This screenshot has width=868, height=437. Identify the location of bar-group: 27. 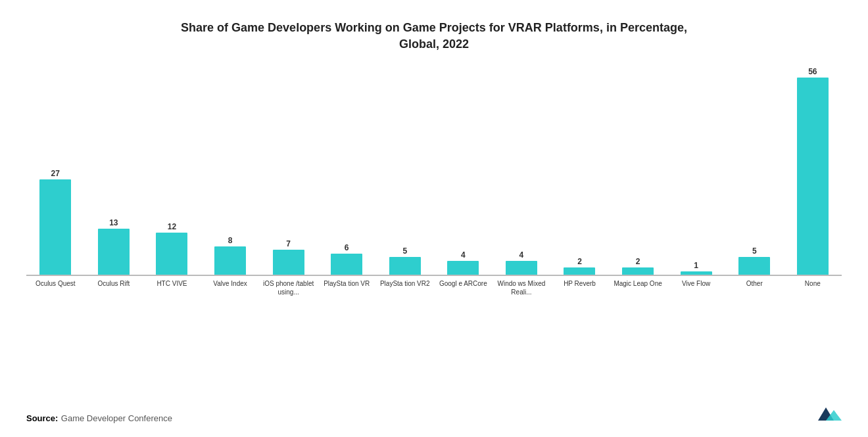
(55, 170).